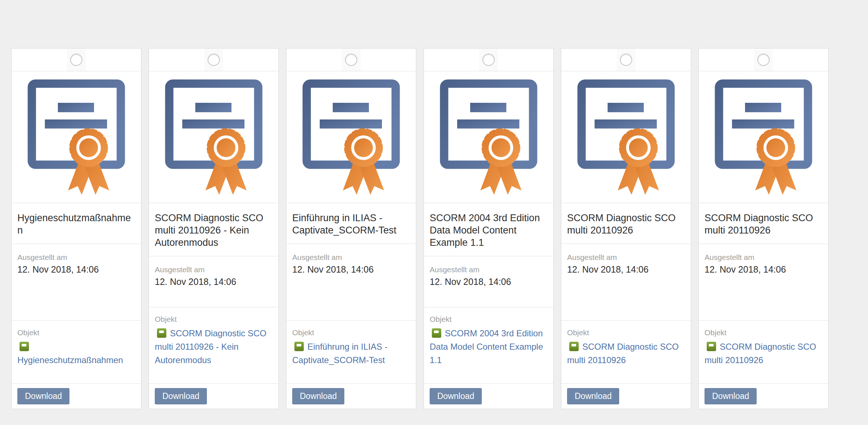 The height and width of the screenshot is (425, 868). What do you see at coordinates (76, 229) in the screenshot?
I see `certificate-card: Hygieneschutzmaßnahmen Ausgestellt am 12…` at bounding box center [76, 229].